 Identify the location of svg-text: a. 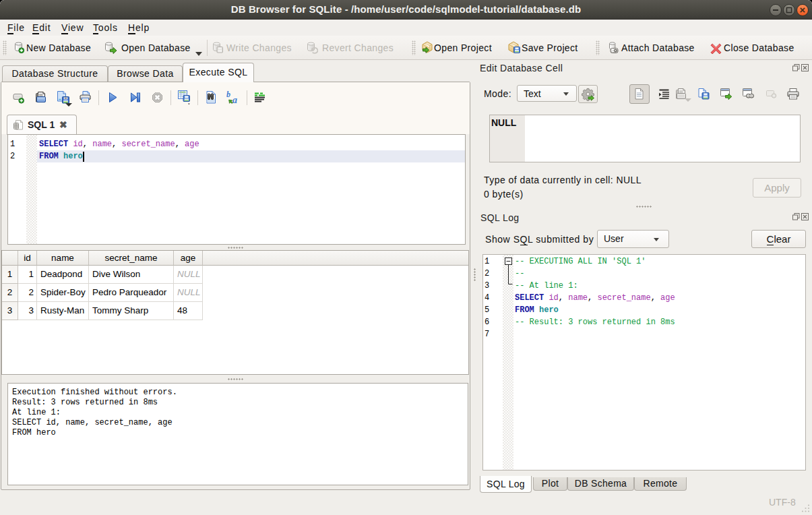
(235, 100).